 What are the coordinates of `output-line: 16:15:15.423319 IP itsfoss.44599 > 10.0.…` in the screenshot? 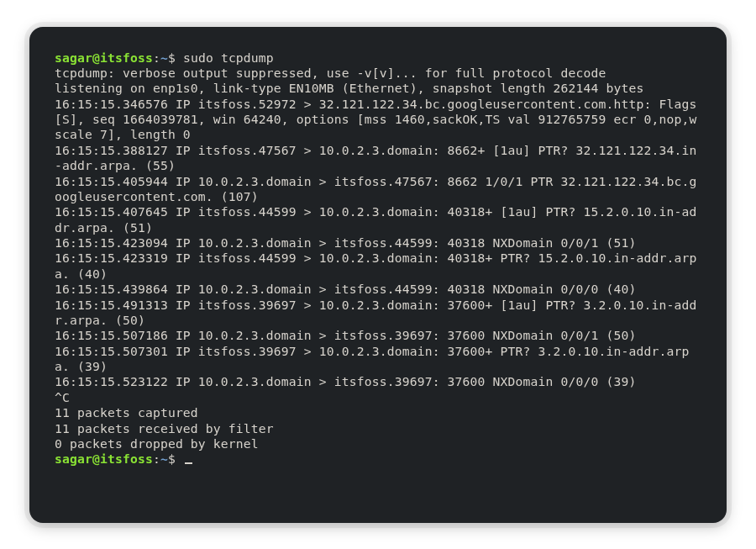 It's located at (375, 266).